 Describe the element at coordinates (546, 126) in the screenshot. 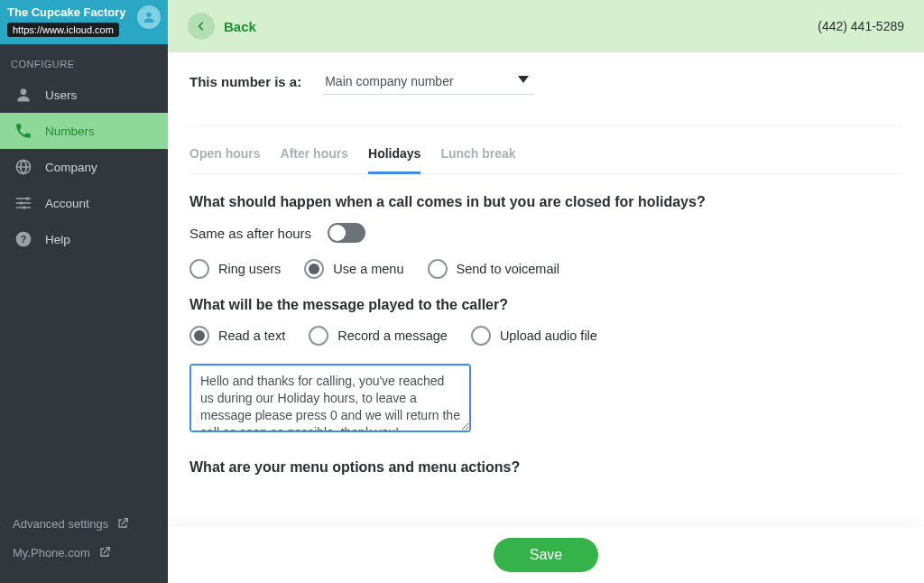

I see `divider` at that location.